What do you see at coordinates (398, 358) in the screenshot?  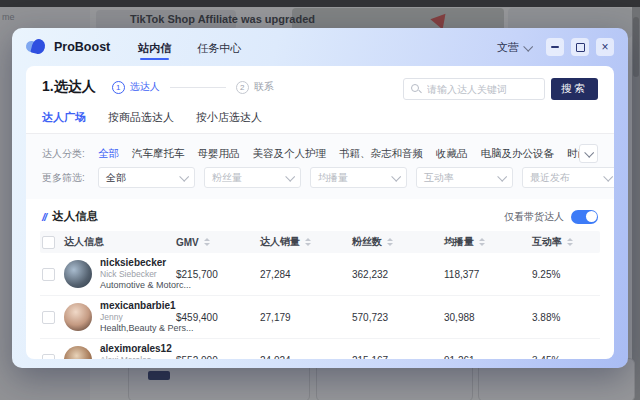 I see `followers-value: 215,167` at bounding box center [398, 358].